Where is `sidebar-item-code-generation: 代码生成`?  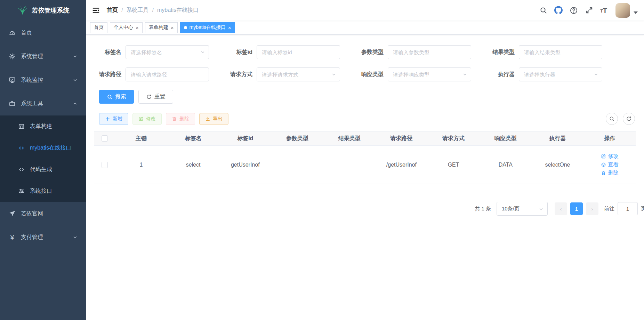 sidebar-item-code-generation: 代码生成 is located at coordinates (43, 169).